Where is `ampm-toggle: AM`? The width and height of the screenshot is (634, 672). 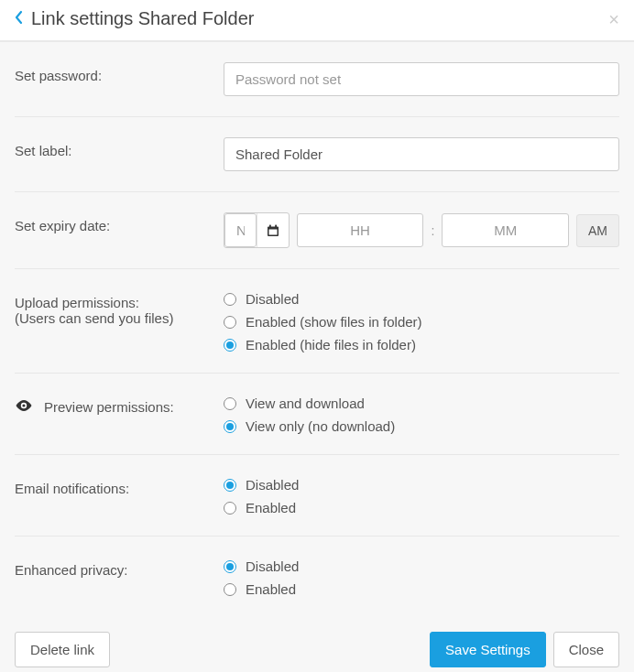 ampm-toggle: AM is located at coordinates (597, 231).